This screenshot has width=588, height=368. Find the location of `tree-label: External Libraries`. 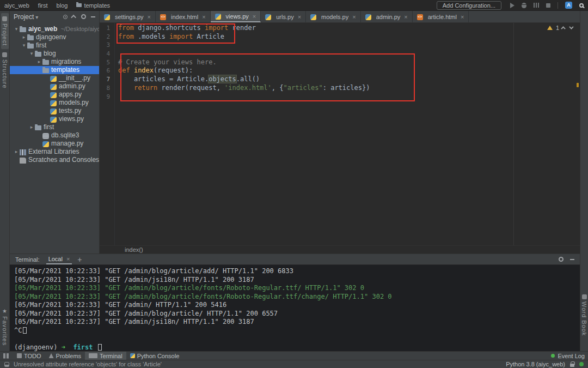

tree-label: External Libraries is located at coordinates (53, 152).